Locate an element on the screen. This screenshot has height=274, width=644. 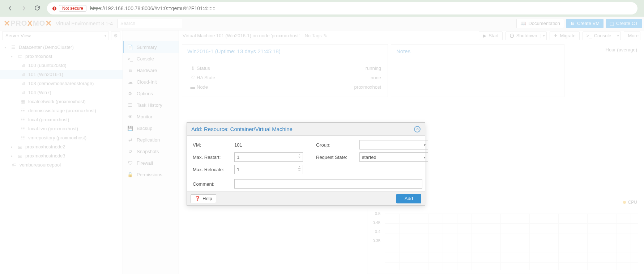
create-vm-button: 🖥Create VM is located at coordinates (585, 24).